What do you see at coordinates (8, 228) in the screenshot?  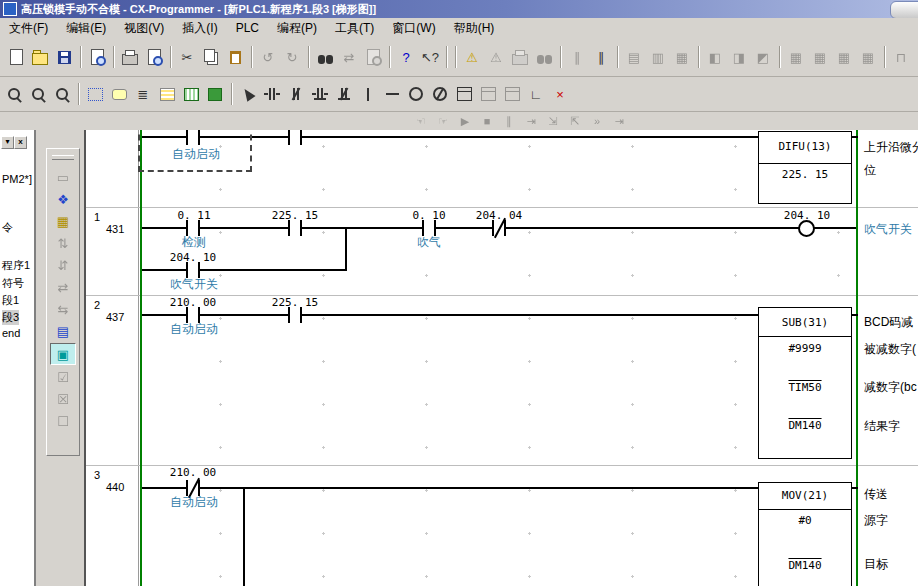 I see `tree-item-commands: 令` at bounding box center [8, 228].